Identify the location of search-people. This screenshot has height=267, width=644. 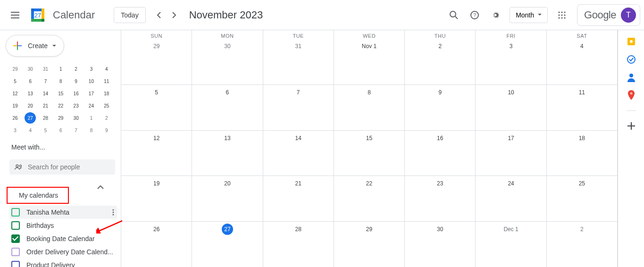
(62, 167).